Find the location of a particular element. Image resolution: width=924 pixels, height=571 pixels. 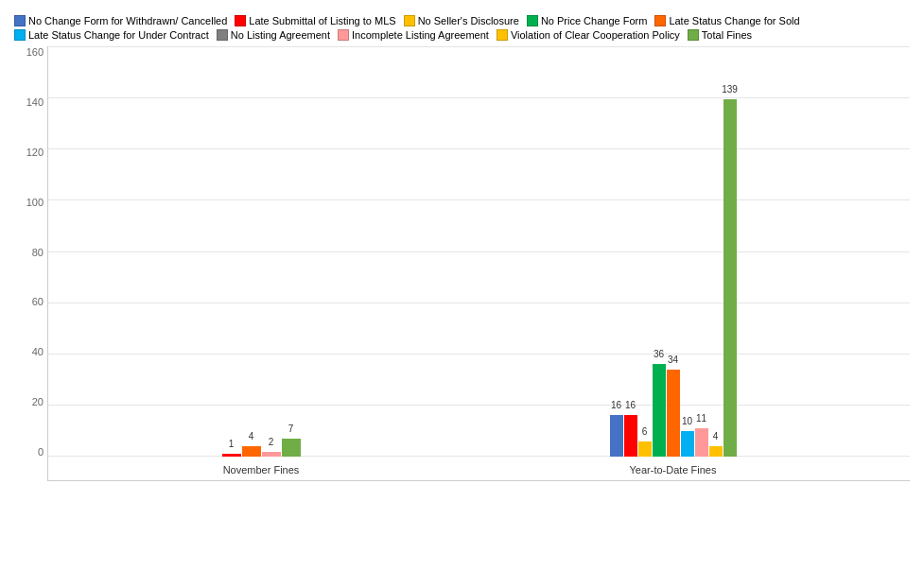

y-tick: 80 is located at coordinates (30, 252).